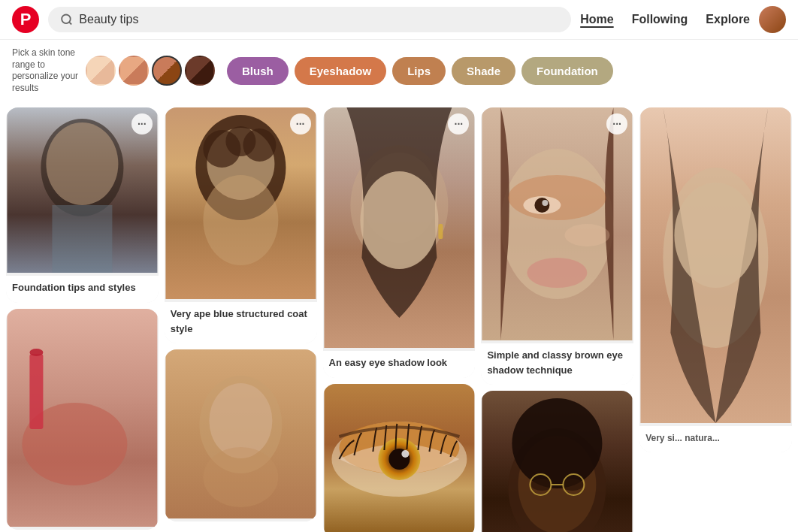 Image resolution: width=798 pixels, height=532 pixels. What do you see at coordinates (660, 20) in the screenshot?
I see `nav-following: Following` at bounding box center [660, 20].